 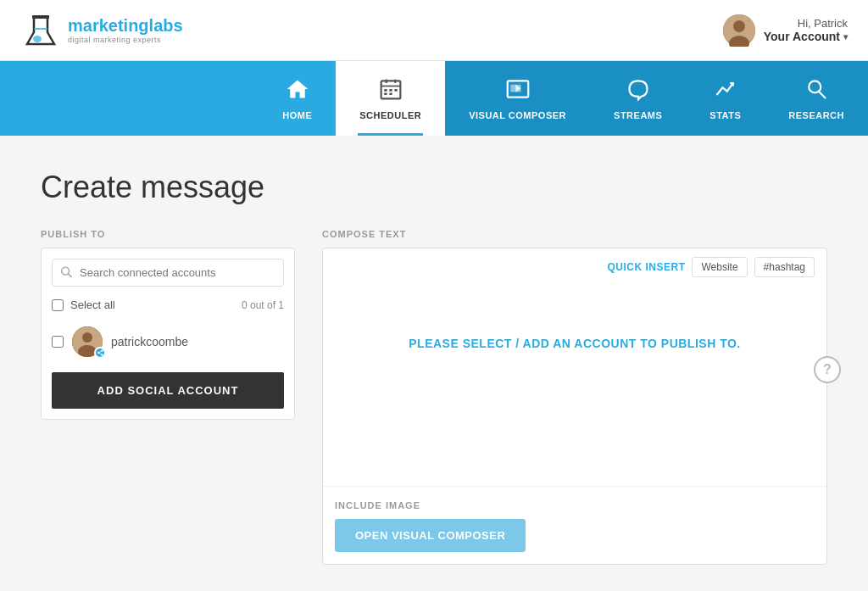 What do you see at coordinates (87, 342) in the screenshot?
I see `account-avatar-wrap` at bounding box center [87, 342].